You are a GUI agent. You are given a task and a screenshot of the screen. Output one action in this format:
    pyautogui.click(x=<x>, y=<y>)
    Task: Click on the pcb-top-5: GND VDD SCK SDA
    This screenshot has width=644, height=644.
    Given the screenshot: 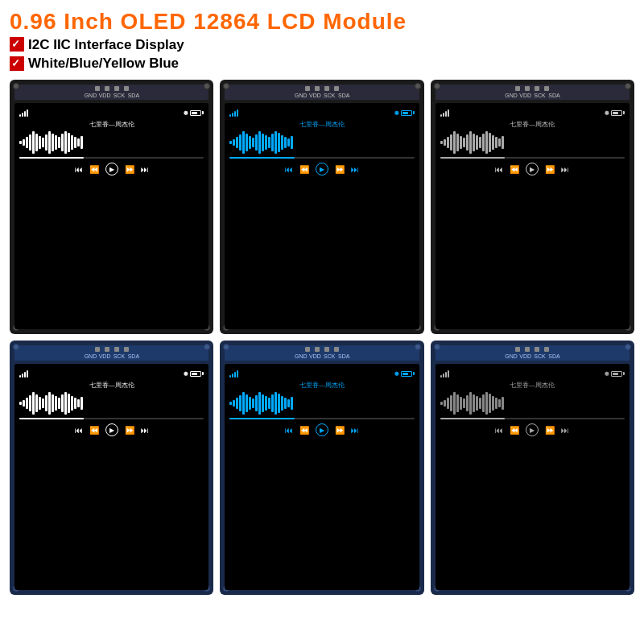 What is the action you would take?
    pyautogui.click(x=322, y=353)
    